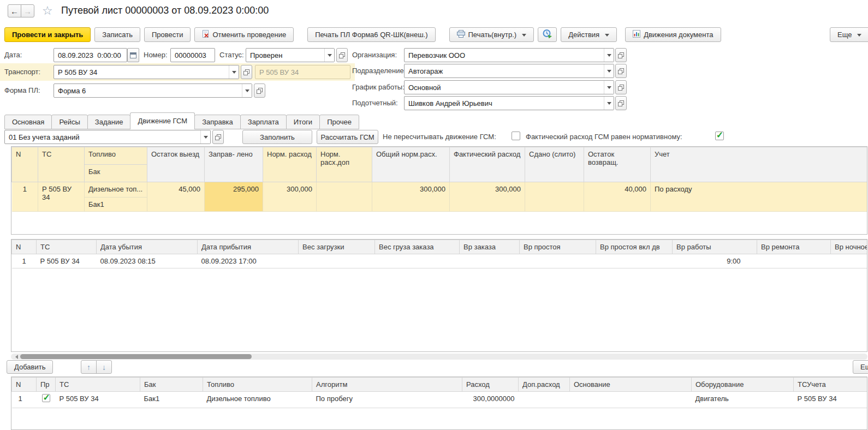 This screenshot has height=430, width=868. Describe the element at coordinates (117, 35) in the screenshot. I see `write-button: Записать` at that location.